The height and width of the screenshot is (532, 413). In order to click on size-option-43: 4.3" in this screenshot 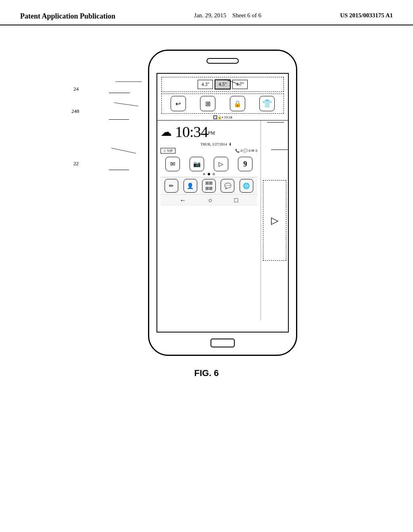, I will do `click(205, 85)`.